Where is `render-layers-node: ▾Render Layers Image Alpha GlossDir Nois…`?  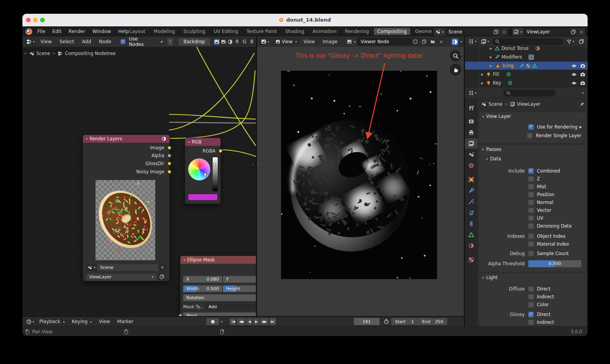 render-layers-node: ▾Render Layers Image Alpha GlossDir Nois… is located at coordinates (126, 208).